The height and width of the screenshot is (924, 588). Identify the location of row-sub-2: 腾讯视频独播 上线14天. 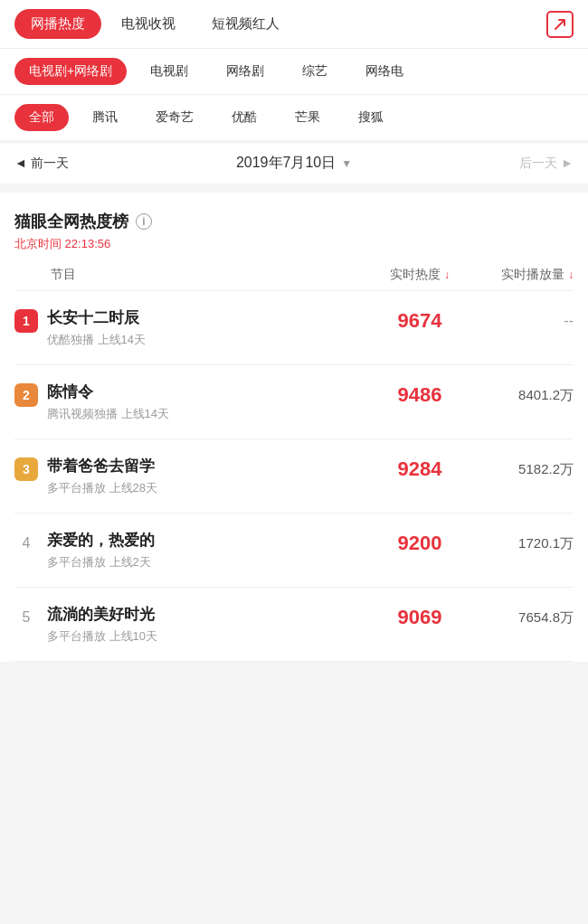
(206, 414).